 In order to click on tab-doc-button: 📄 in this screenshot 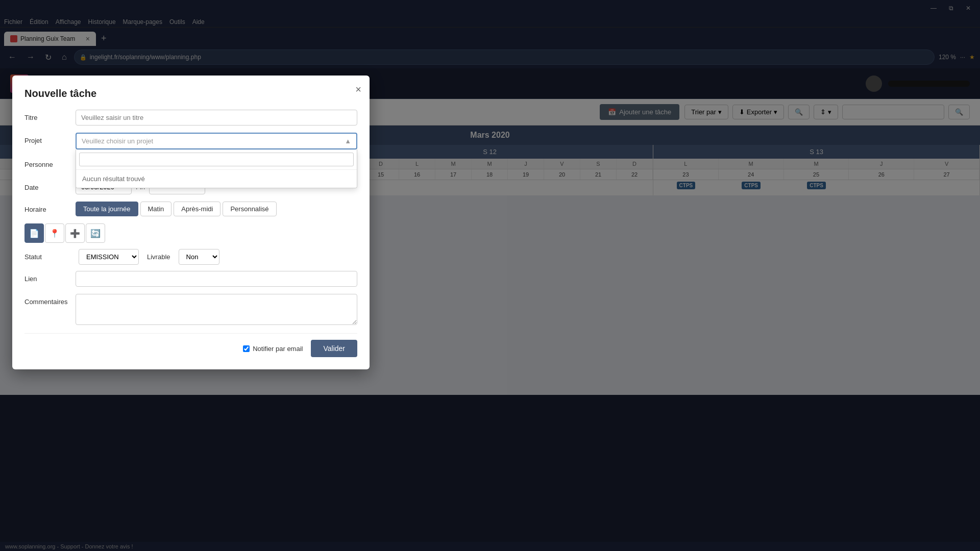, I will do `click(34, 233)`.